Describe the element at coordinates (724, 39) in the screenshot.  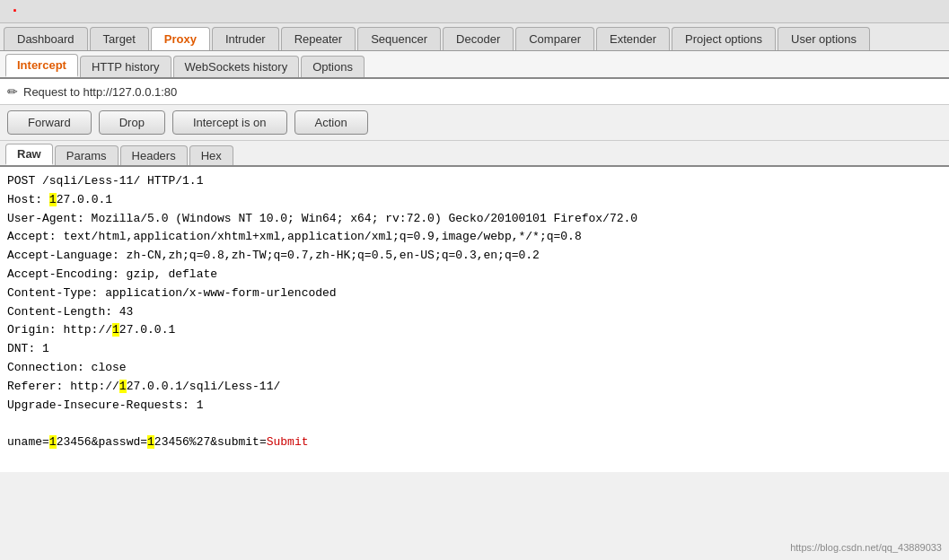
I see `tab-project-options: Project options` at that location.